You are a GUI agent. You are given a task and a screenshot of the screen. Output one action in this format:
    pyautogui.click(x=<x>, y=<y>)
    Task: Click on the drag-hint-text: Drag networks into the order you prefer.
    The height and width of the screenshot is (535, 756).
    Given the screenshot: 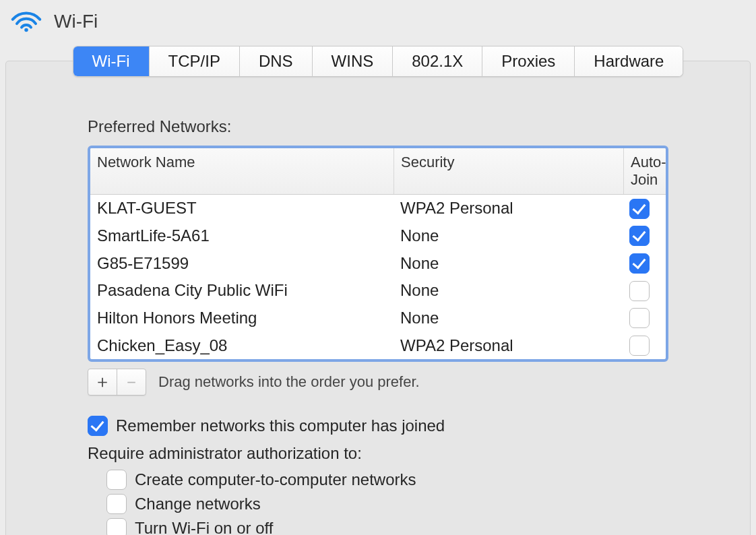 What is the action you would take?
    pyautogui.click(x=289, y=382)
    